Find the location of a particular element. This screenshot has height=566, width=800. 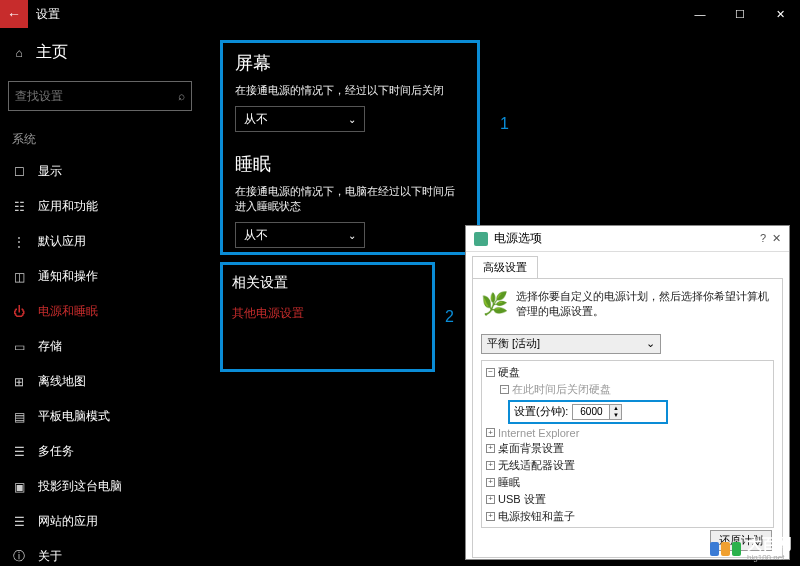

sidebar-item-label: 显示 is located at coordinates (50, 172).